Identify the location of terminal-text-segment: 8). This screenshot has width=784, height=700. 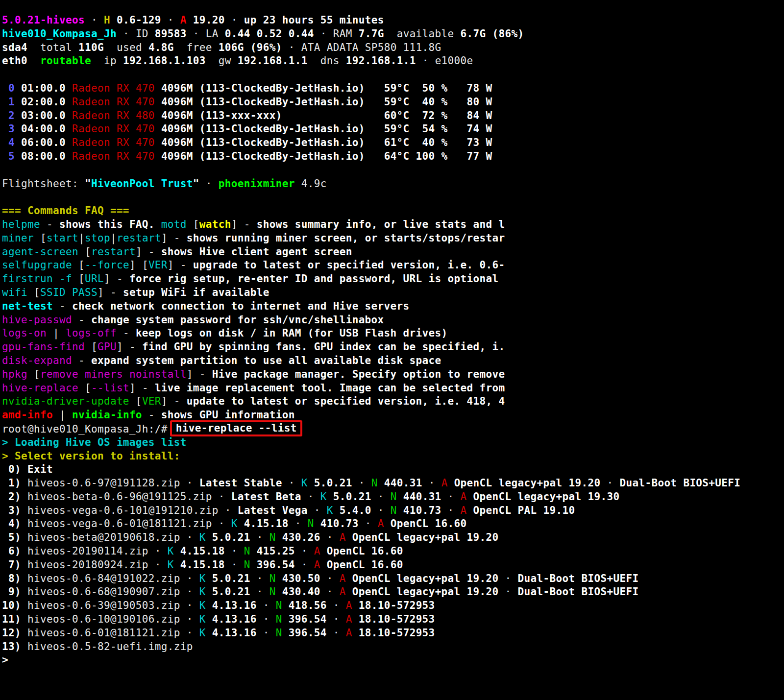
(15, 579).